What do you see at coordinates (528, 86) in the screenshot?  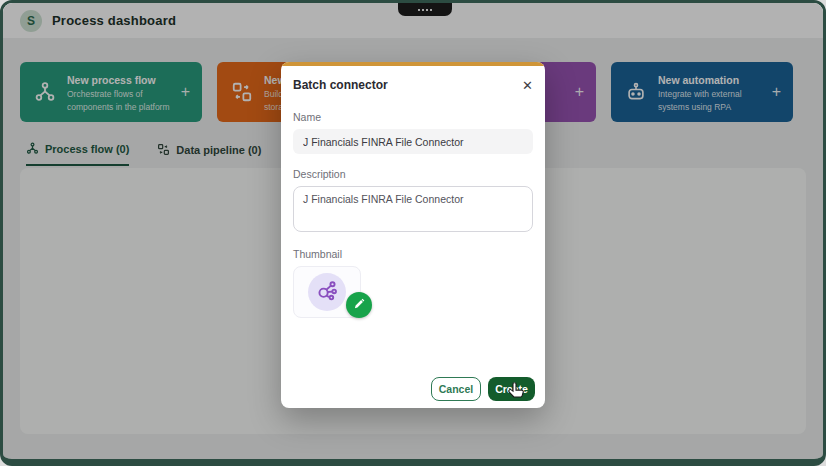 I see `close-icon: ✕` at bounding box center [528, 86].